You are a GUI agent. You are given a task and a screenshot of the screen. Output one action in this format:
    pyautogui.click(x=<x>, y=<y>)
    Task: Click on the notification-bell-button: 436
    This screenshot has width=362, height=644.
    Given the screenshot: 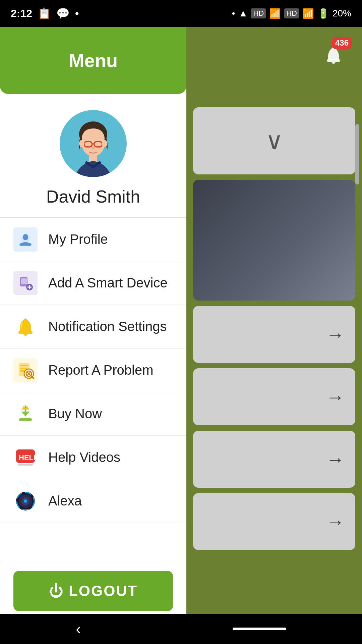 What is the action you would take?
    pyautogui.click(x=334, y=55)
    